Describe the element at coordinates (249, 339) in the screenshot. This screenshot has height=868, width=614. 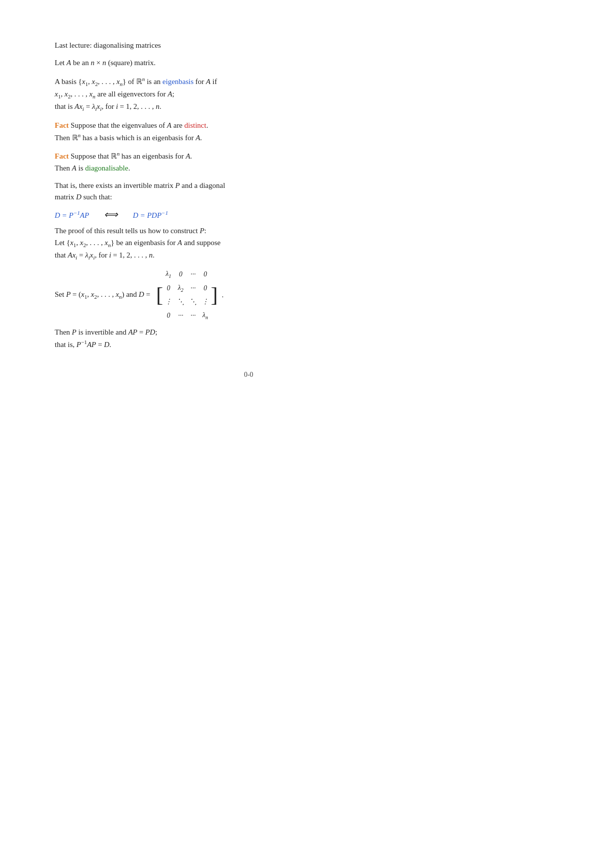
I see `then-paragraph: Then P is invertible and AP = PD; that i…` at that location.